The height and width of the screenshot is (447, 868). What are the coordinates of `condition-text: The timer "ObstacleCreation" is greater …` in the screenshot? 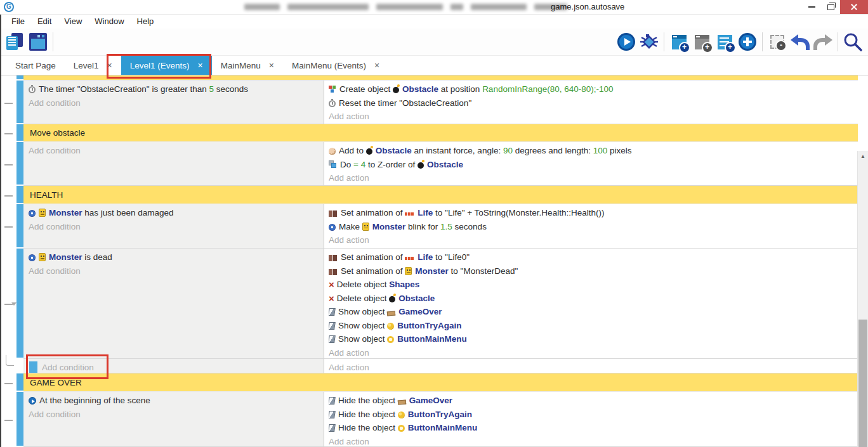 It's located at (176, 89).